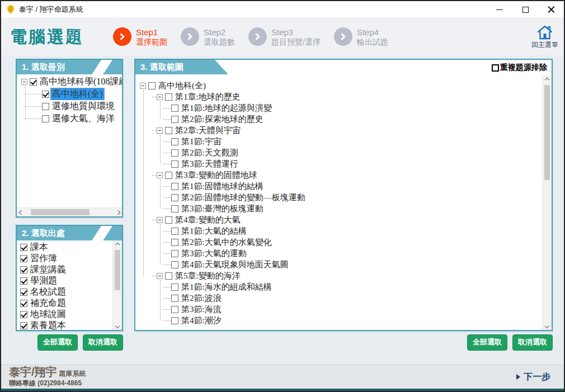 This screenshot has width=565, height=392. What do you see at coordinates (69, 106) in the screenshot?
I see `tree-item: 選修地質與環境` at bounding box center [69, 106].